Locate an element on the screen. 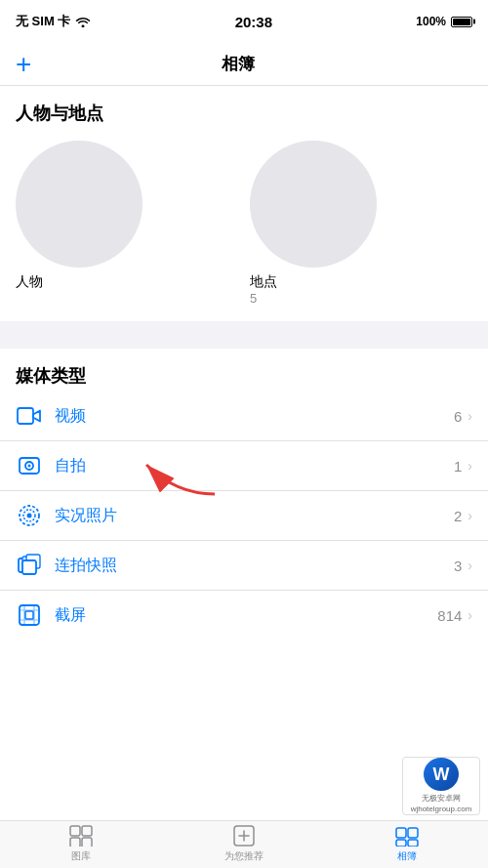 This screenshot has width=488, height=868. battery-percent: 100% is located at coordinates (431, 21).